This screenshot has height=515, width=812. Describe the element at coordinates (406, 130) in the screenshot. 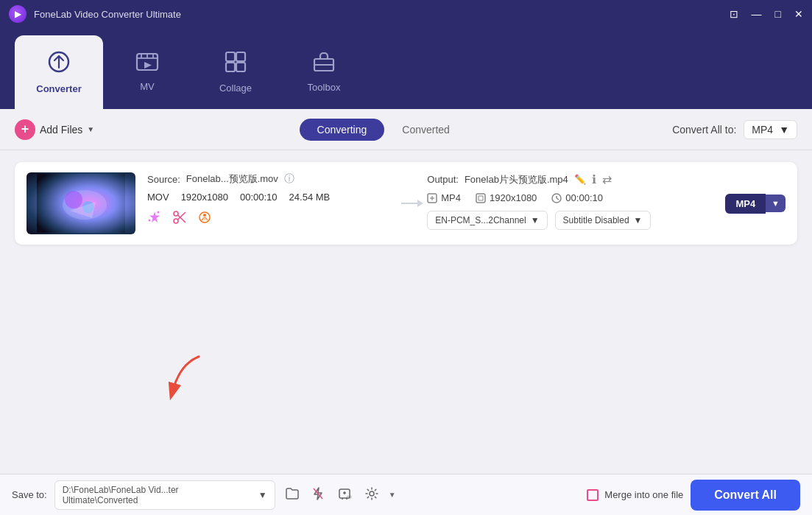

I see `toolbar: + Add Files ▼ Converting Converted Conve…` at that location.